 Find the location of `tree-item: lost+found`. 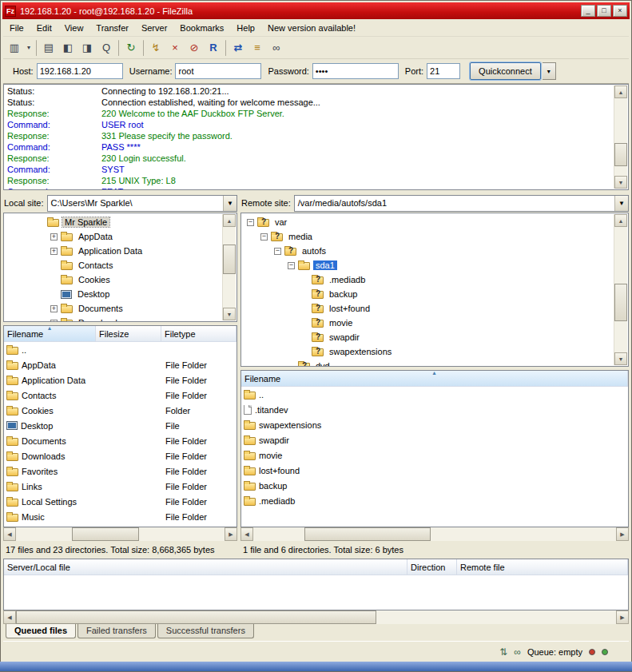

tree-item: lost+found is located at coordinates (427, 308).